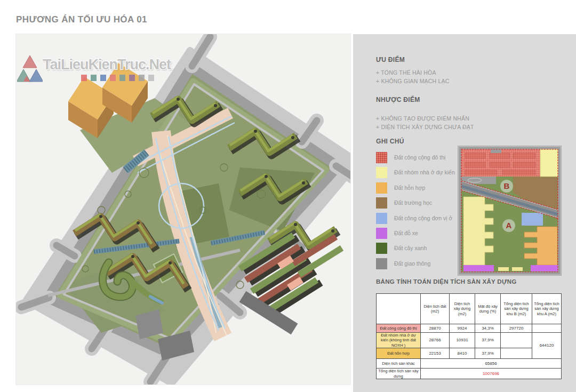  What do you see at coordinates (462, 329) in the screenshot?
I see `cell: 9924` at bounding box center [462, 329].